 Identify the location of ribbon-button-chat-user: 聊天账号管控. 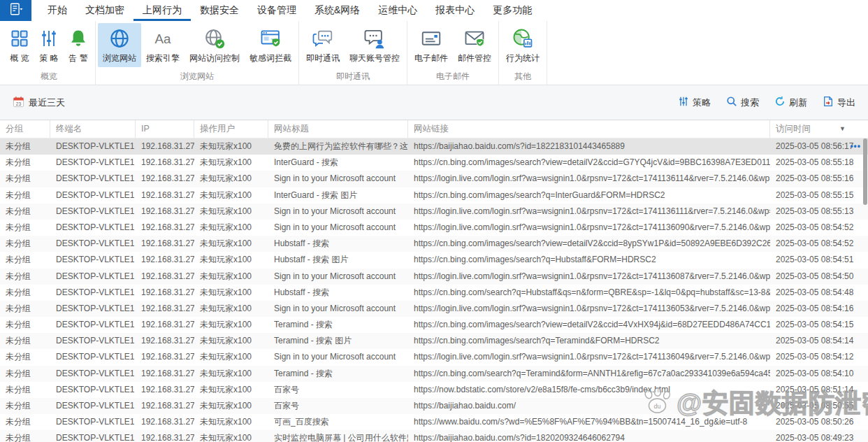
(375, 45).